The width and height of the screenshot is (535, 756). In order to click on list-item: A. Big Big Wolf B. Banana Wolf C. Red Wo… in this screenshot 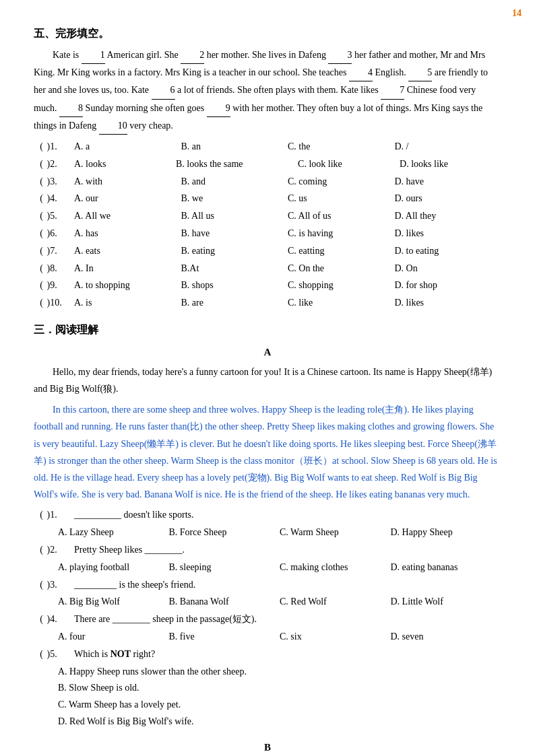, I will do `click(268, 602)`.